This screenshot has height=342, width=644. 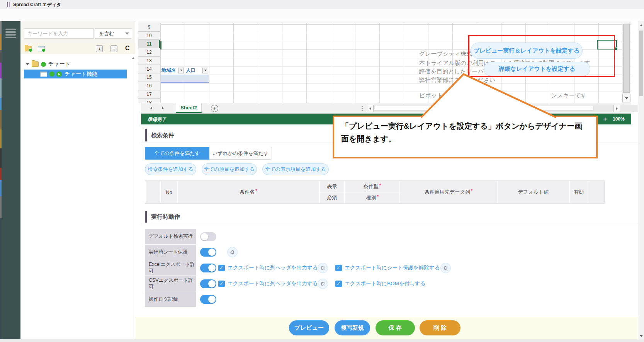 What do you see at coordinates (296, 169) in the screenshot?
I see `add-all-display-items-button: 全ての表示項目を追加する` at bounding box center [296, 169].